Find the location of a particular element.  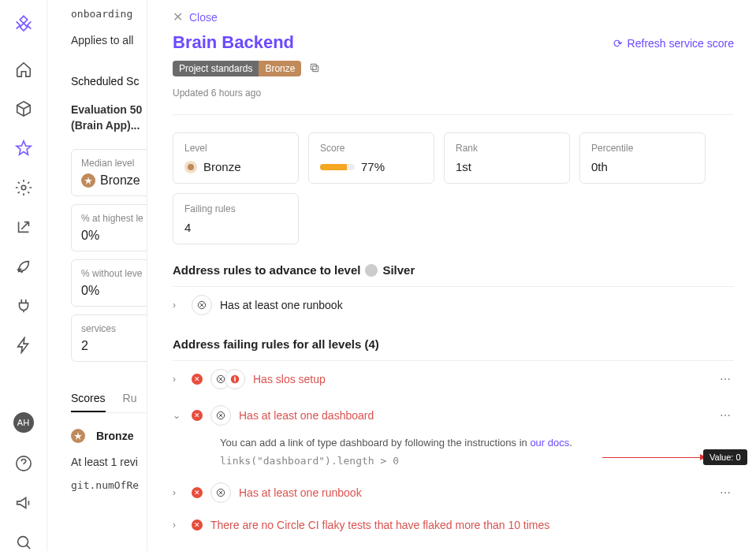

value-tooltip: Value: 0 is located at coordinates (725, 457).